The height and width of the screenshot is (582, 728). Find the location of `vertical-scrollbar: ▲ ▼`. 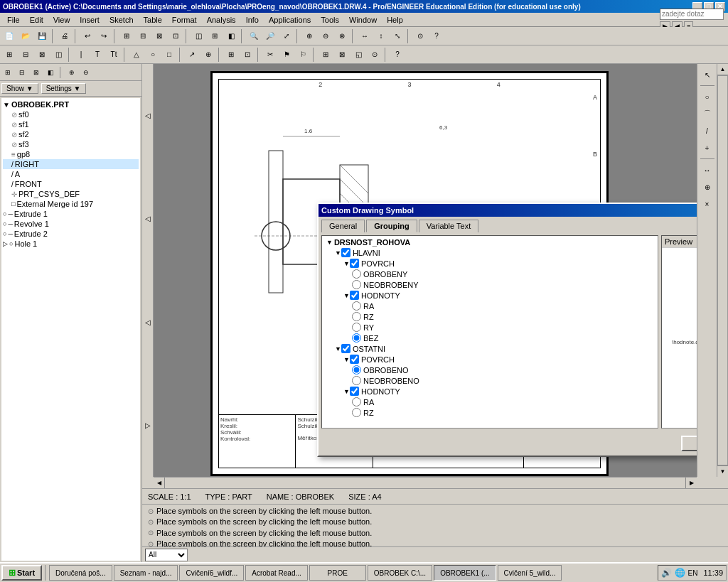

vertical-scrollbar: ▲ ▼ is located at coordinates (722, 270).